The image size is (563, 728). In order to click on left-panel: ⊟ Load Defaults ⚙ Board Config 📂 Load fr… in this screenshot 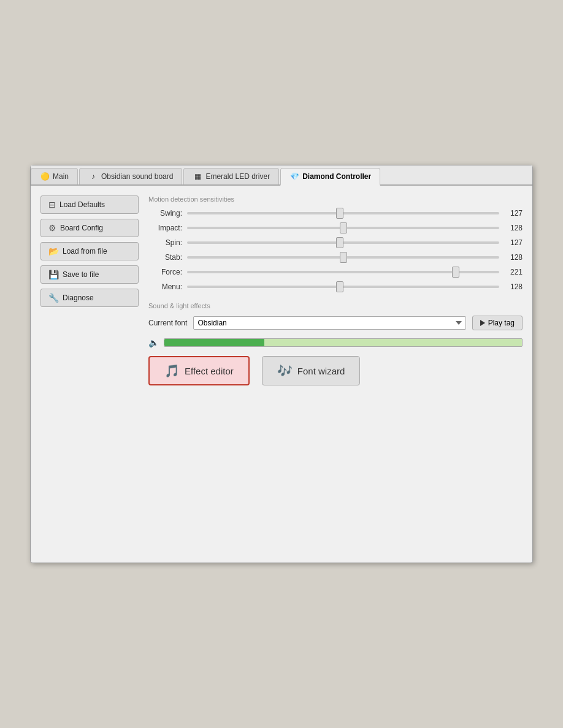, I will do `click(90, 290)`.